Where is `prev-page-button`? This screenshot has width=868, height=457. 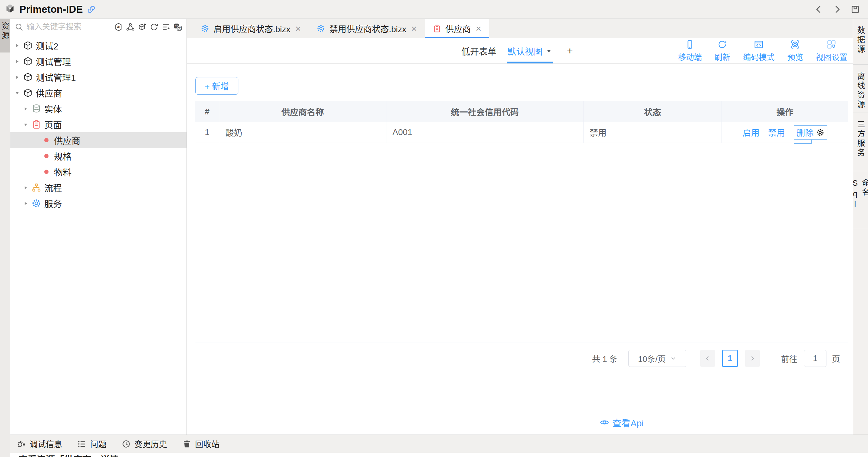 prev-page-button is located at coordinates (708, 359).